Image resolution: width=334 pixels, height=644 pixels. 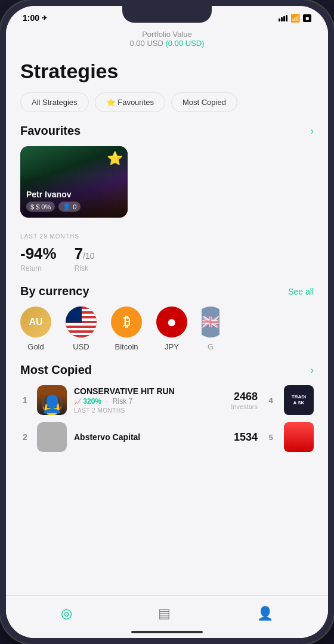 I want to click on fav-star-icon: ⭐, so click(x=115, y=159).